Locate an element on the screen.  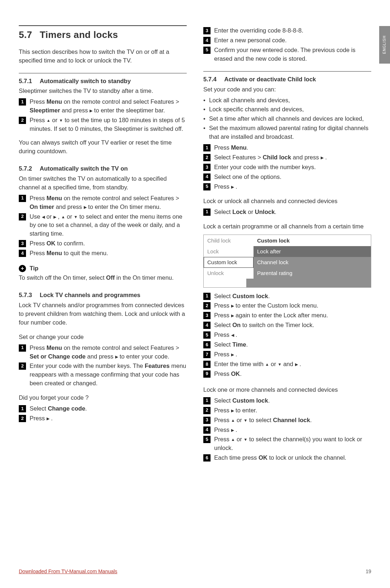
menu-left-cell: Unlock is located at coordinates (229, 273).